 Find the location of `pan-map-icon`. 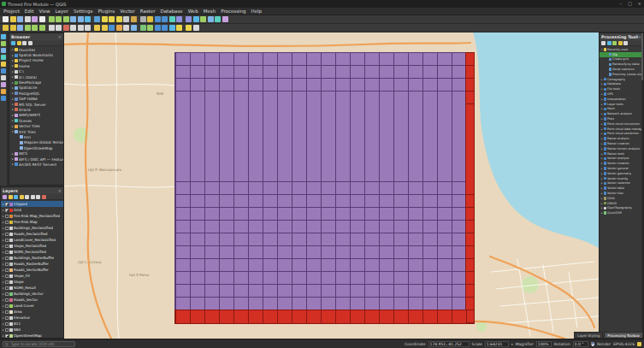

pan-map-icon is located at coordinates (43, 19).